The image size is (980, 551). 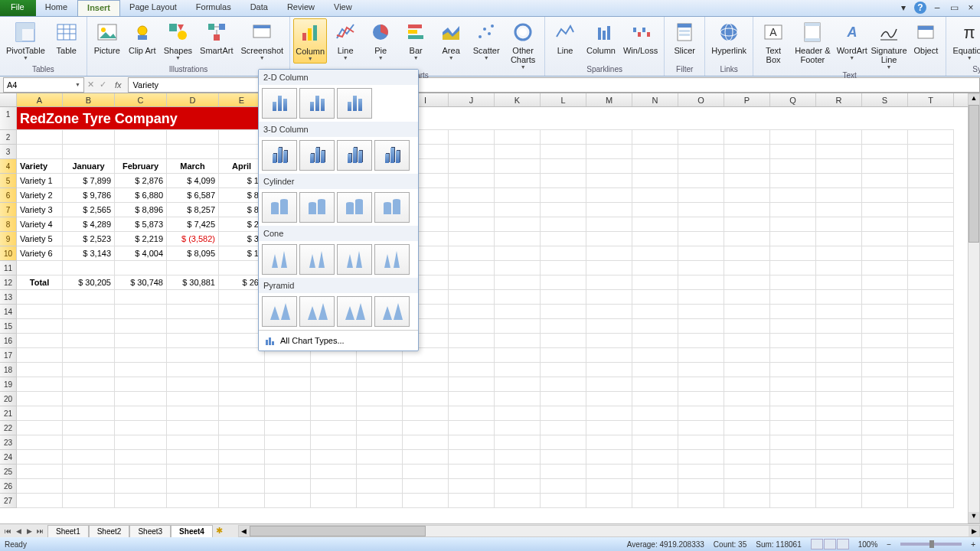 What do you see at coordinates (193, 196) in the screenshot?
I see `cell: $ 6,587` at bounding box center [193, 196].